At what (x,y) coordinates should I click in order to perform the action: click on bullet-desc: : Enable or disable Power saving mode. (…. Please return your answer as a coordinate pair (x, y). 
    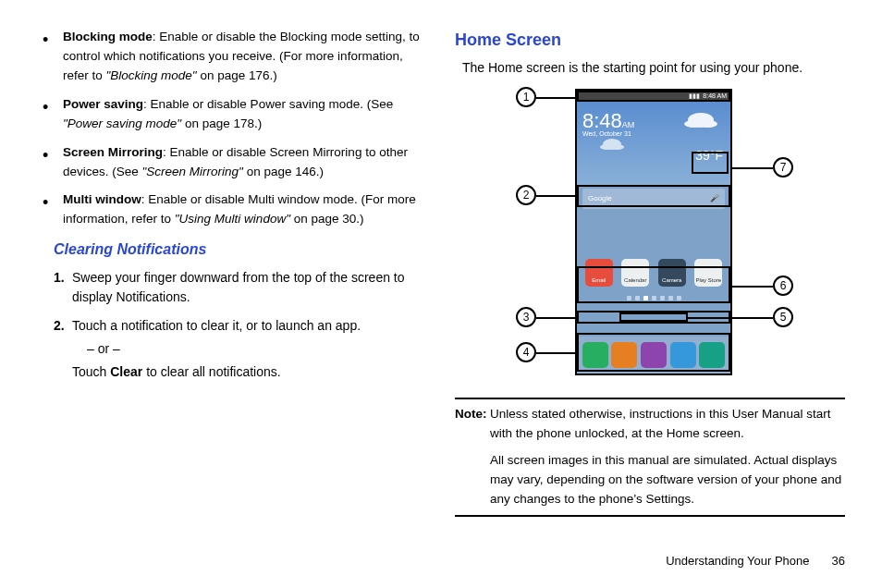
    Looking at the image, I should click on (268, 104).